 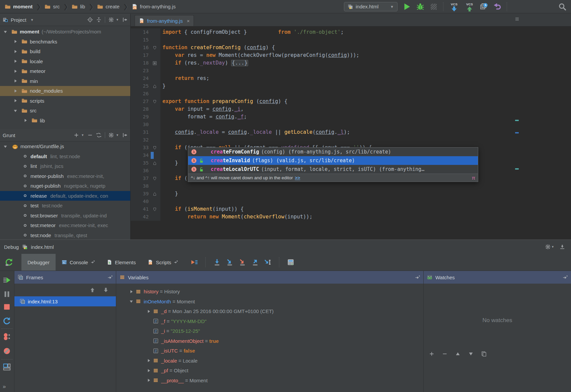 What do you see at coordinates (4, 387) in the screenshot?
I see `more-icon: »` at bounding box center [4, 387].